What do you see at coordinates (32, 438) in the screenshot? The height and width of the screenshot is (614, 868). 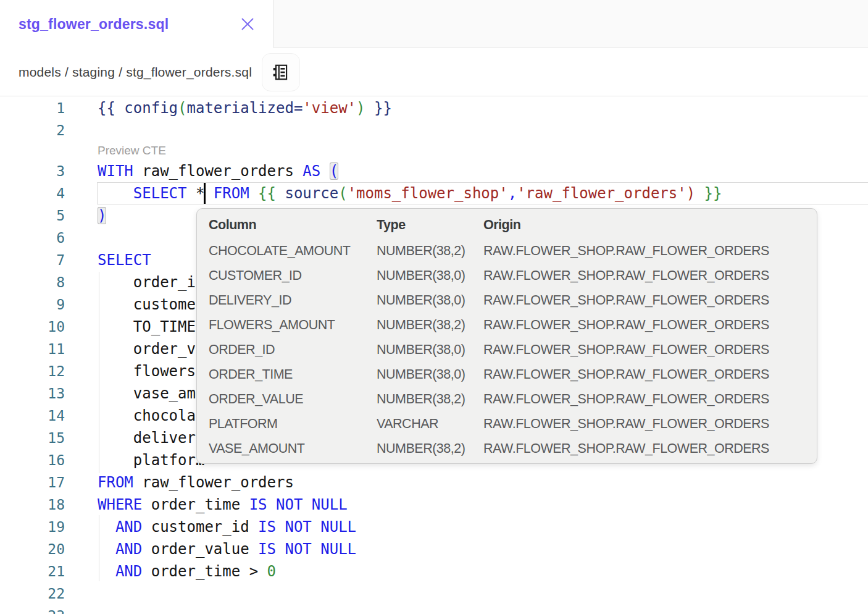 I see `line-number: 15` at bounding box center [32, 438].